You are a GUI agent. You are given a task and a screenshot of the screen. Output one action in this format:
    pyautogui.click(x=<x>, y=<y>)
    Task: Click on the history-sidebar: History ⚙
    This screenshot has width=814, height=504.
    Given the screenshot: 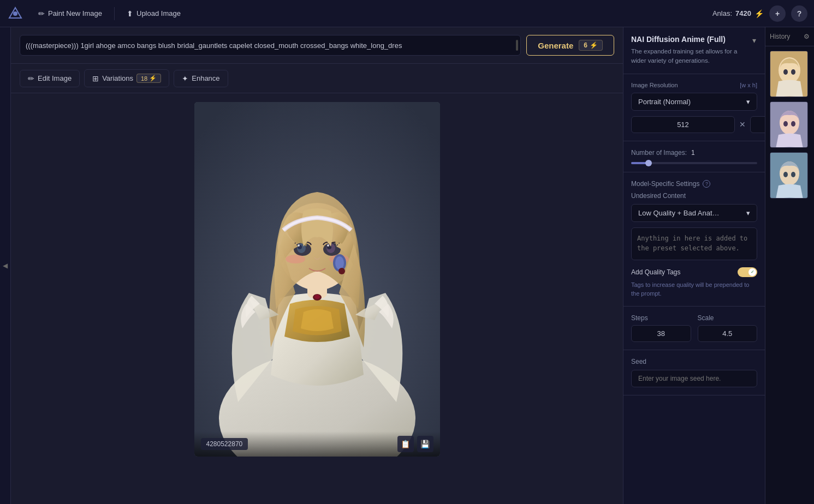 What is the action you would take?
    pyautogui.click(x=789, y=266)
    